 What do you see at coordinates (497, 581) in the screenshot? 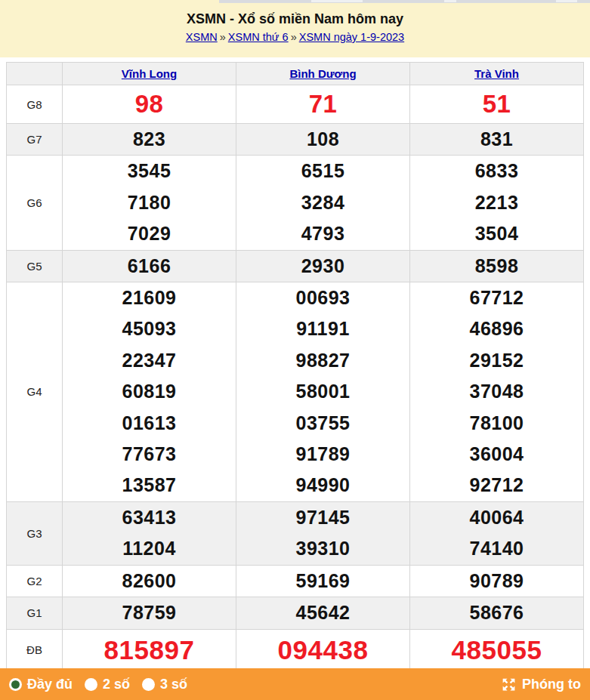
I see `prize-number: 90789` at bounding box center [497, 581].